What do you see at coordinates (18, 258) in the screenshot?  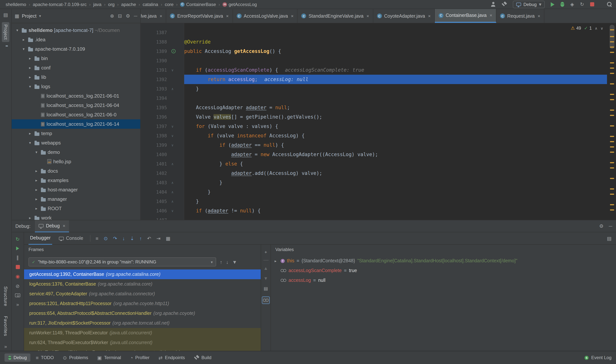 I see `pause-icon: ∥` at bounding box center [18, 258].